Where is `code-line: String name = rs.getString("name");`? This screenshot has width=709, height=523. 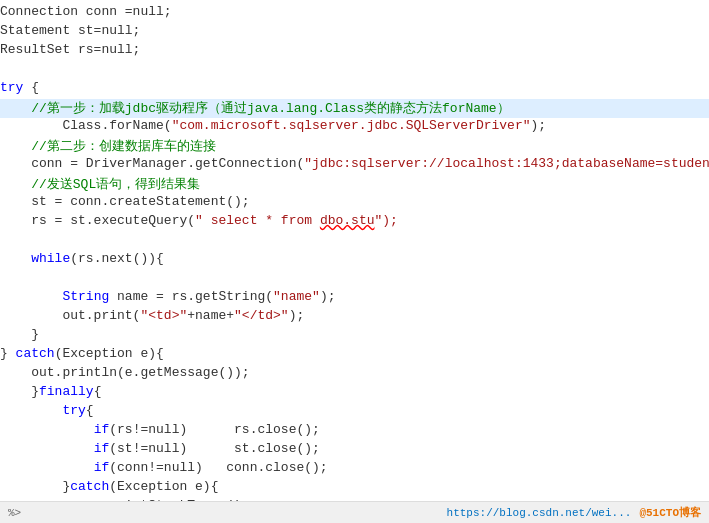 code-line: String name = rs.getString("name"); is located at coordinates (354, 298).